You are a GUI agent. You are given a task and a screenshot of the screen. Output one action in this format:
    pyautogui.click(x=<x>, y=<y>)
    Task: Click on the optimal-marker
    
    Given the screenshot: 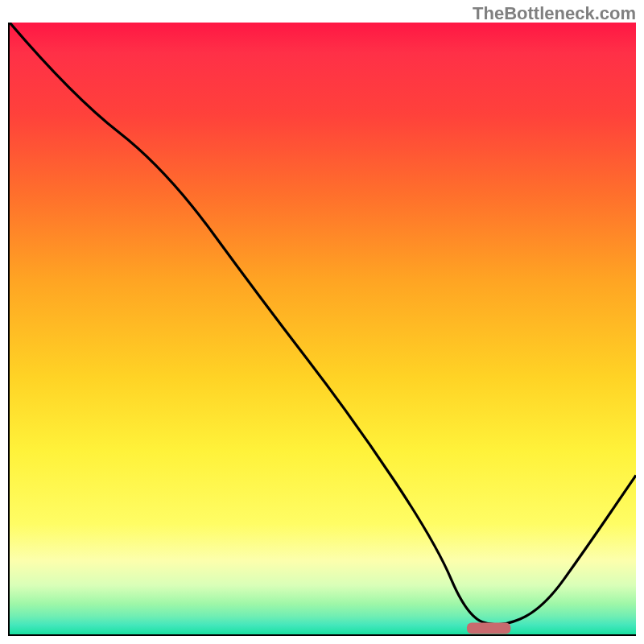 What is the action you would take?
    pyautogui.click(x=489, y=628)
    